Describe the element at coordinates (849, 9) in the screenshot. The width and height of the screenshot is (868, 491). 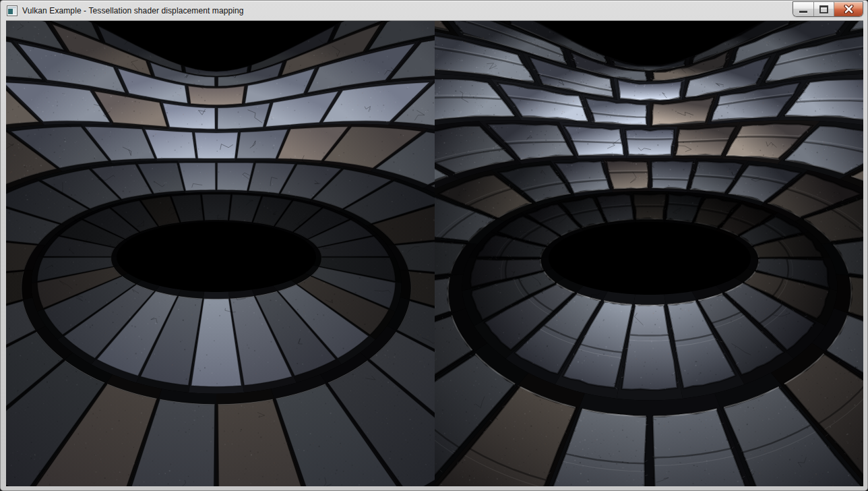
I see `close-icon` at that location.